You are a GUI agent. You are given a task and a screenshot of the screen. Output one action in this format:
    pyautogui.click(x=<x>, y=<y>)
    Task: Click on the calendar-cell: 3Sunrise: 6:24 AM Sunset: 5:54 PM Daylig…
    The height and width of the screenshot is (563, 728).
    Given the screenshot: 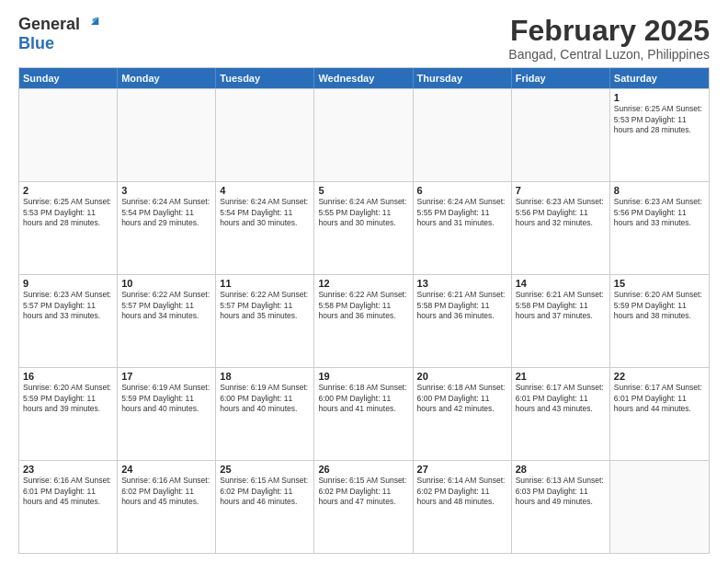 What is the action you would take?
    pyautogui.click(x=167, y=228)
    